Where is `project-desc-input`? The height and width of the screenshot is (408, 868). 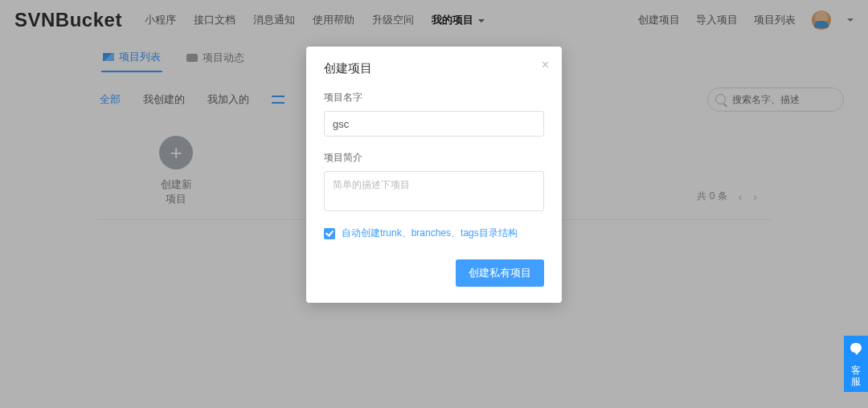 project-desc-input is located at coordinates (434, 191).